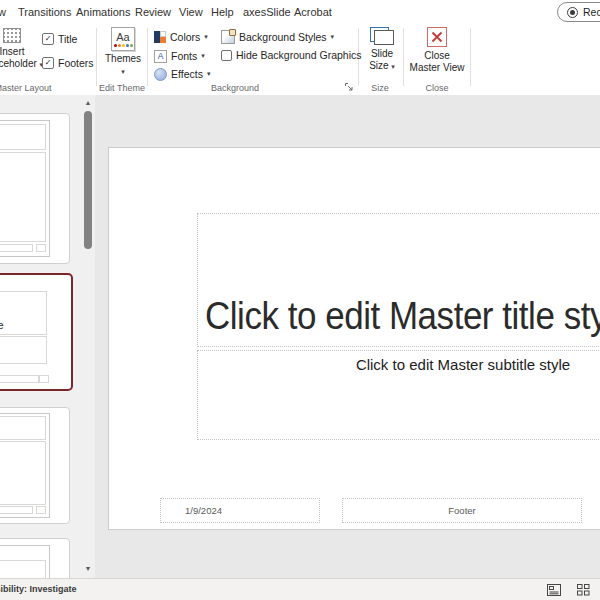  I want to click on themes-button: Aa Themes ▾, so click(123, 52).